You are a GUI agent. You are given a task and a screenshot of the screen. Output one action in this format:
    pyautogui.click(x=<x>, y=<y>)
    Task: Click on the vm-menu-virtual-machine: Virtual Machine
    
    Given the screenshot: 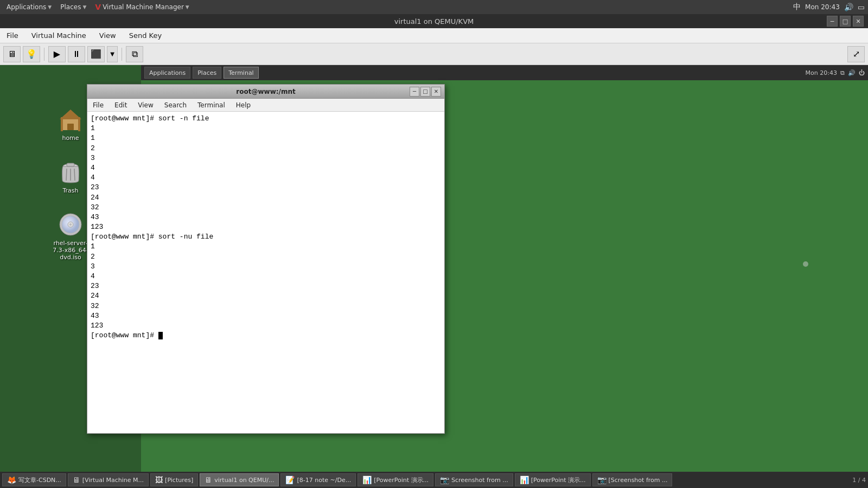 What is the action you would take?
    pyautogui.click(x=59, y=36)
    